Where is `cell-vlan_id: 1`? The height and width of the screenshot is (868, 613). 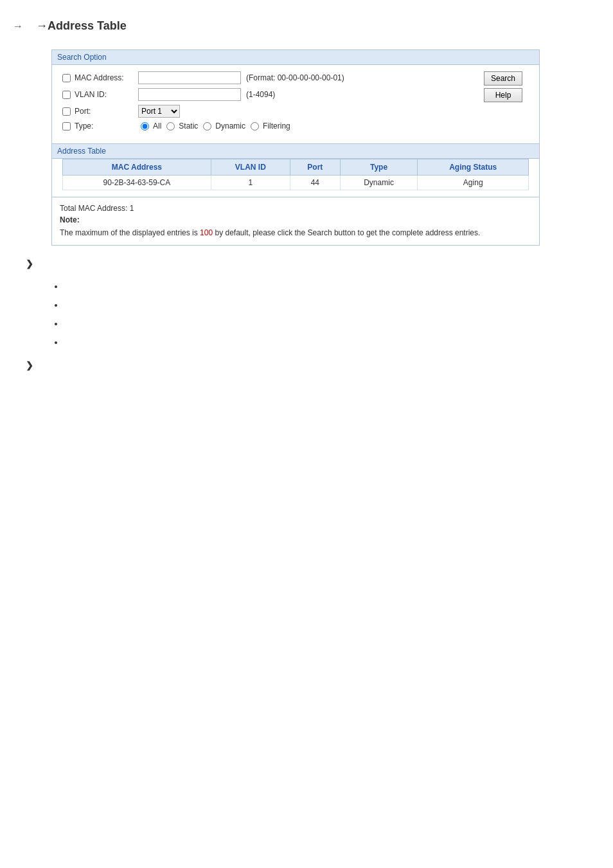 cell-vlan_id: 1 is located at coordinates (251, 183).